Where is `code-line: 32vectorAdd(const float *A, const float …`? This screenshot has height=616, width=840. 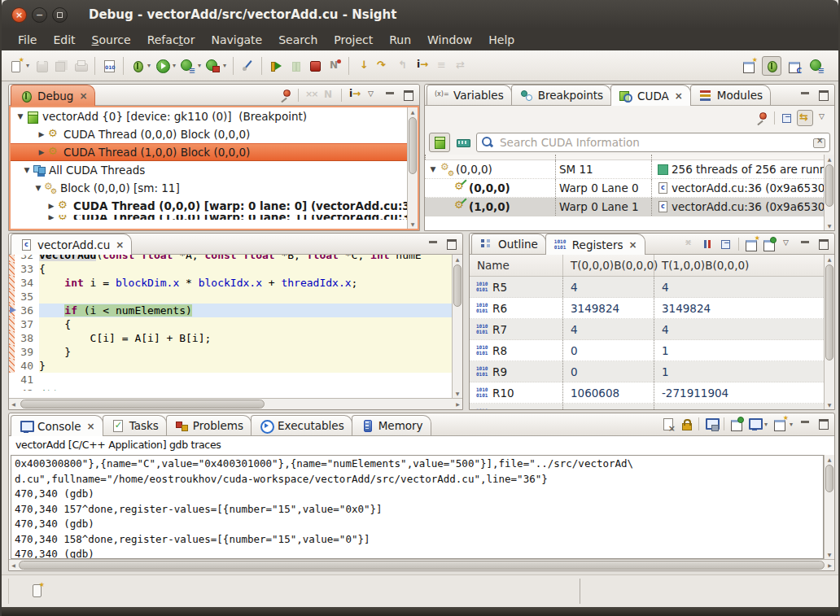 code-line: 32vectorAdd(const float *A, const float … is located at coordinates (230, 259).